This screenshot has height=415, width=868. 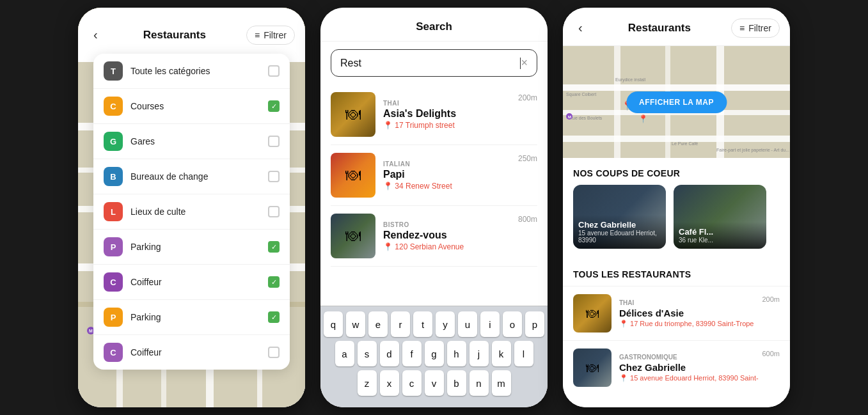 What do you see at coordinates (200, 106) in the screenshot?
I see `category-label-courses: Courses` at bounding box center [200, 106].